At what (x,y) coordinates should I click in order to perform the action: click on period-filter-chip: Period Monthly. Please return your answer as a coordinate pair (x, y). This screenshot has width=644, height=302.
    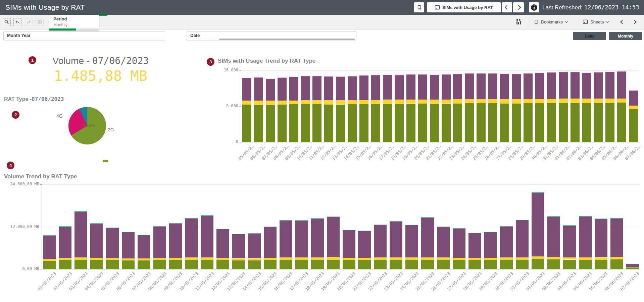
    Looking at the image, I should click on (74, 23).